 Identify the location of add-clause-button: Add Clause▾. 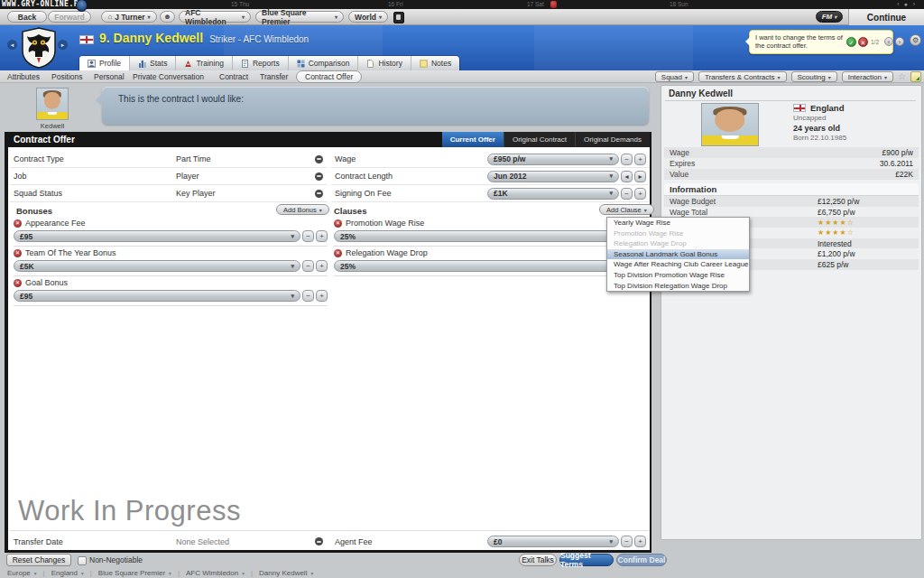
(626, 210).